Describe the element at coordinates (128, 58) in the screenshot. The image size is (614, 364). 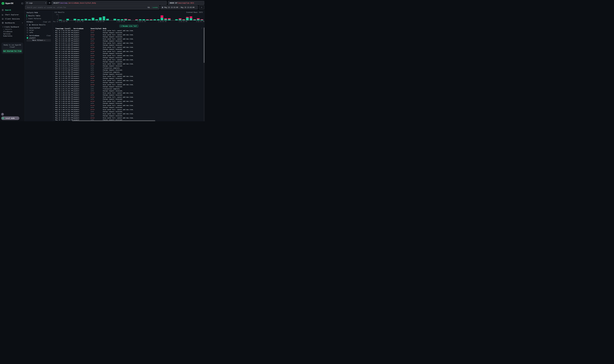
I see `table-row: ›May 15 1:42:04.376 PMpaymentinfoCharge …` at that location.